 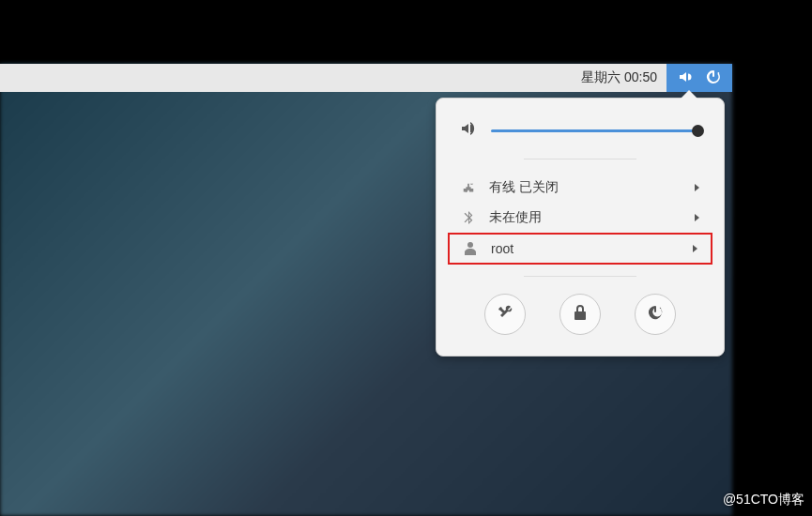 What do you see at coordinates (655, 314) in the screenshot?
I see `shutdown-icon` at bounding box center [655, 314].